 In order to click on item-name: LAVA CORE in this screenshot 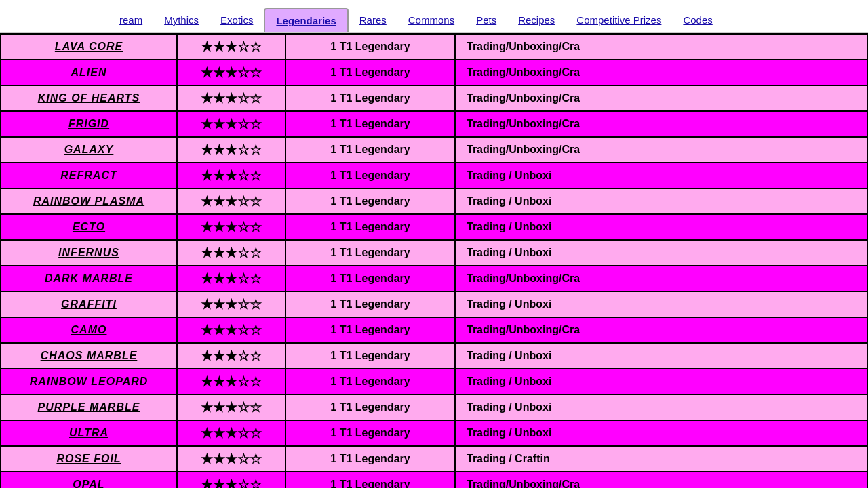, I will do `click(89, 47)`.